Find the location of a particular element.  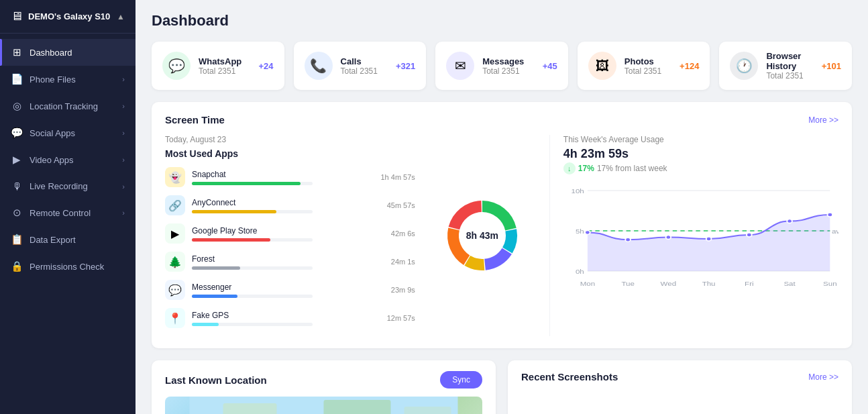

app-bar-container-Messenger is located at coordinates (252, 297).